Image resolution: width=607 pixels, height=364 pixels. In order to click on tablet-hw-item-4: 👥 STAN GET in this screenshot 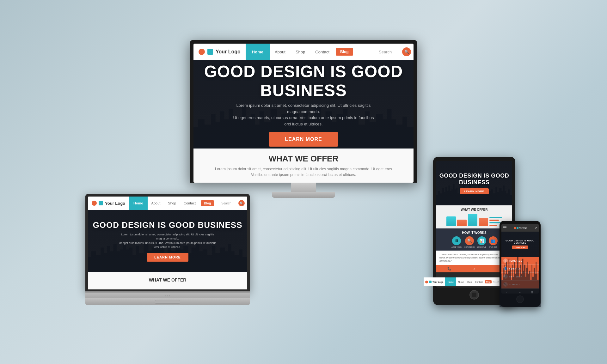, I will do `click(493, 242)`.